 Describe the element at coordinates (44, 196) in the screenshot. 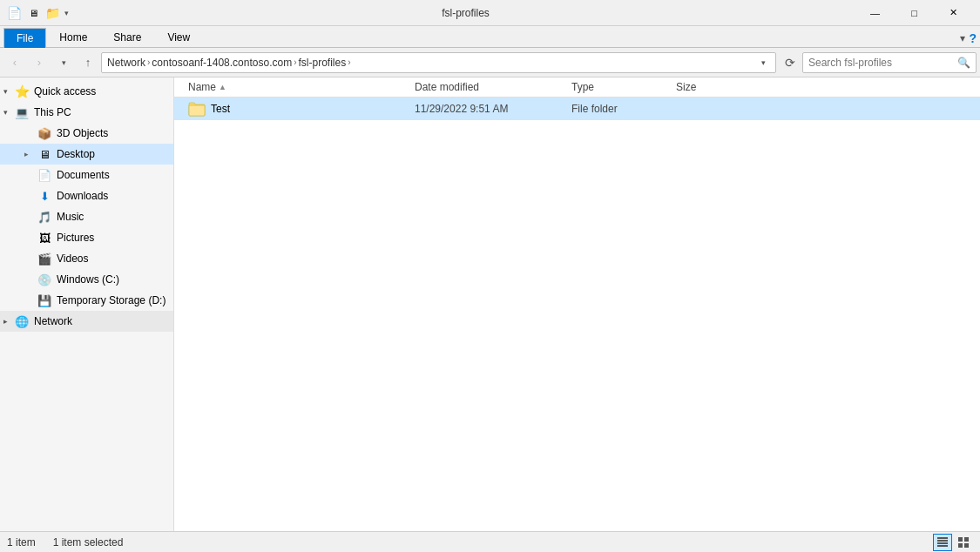

I see `downloads-icon: ⬇` at that location.